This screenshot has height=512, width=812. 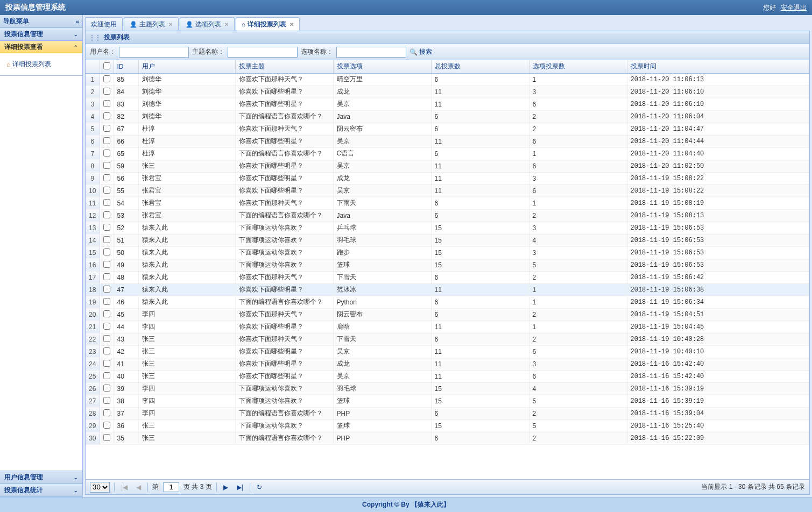 I want to click on tree-item-detail-vote-list: ⌂ 详细投票列表, so click(x=41, y=65).